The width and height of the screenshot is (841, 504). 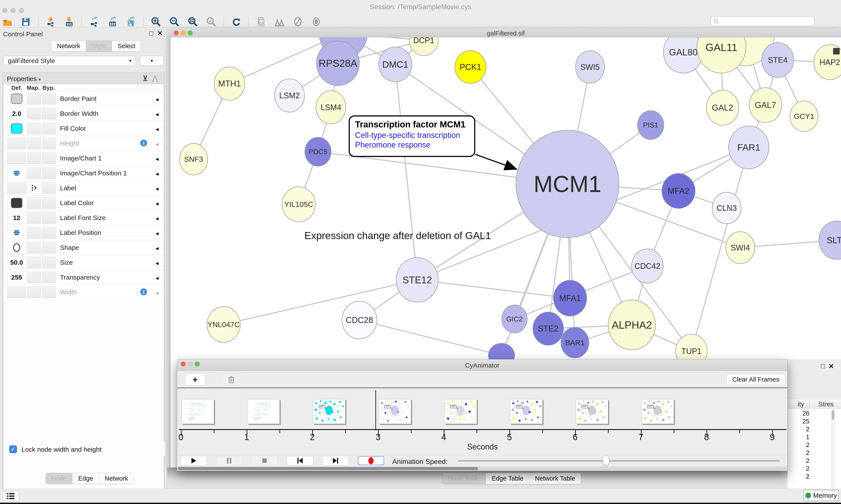 What do you see at coordinates (17, 218) in the screenshot?
I see `default-value-cell: 12` at bounding box center [17, 218].